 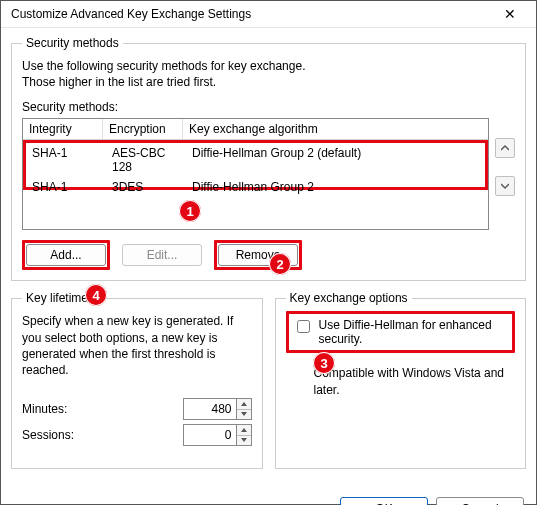 I want to click on security-intro: Use the following security methods for k…, so click(x=268, y=74).